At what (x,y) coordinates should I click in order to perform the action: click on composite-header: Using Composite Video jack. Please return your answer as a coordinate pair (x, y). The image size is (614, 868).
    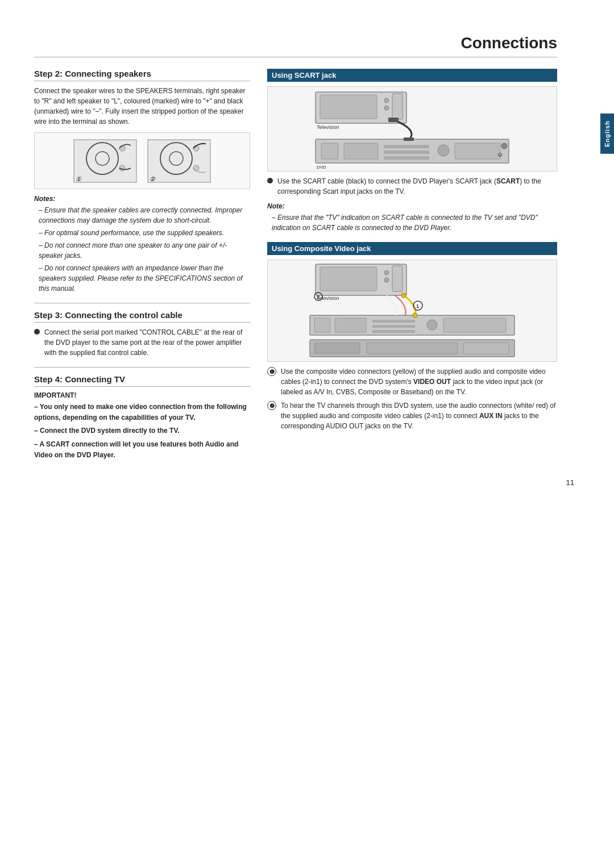
    Looking at the image, I should click on (412, 249).